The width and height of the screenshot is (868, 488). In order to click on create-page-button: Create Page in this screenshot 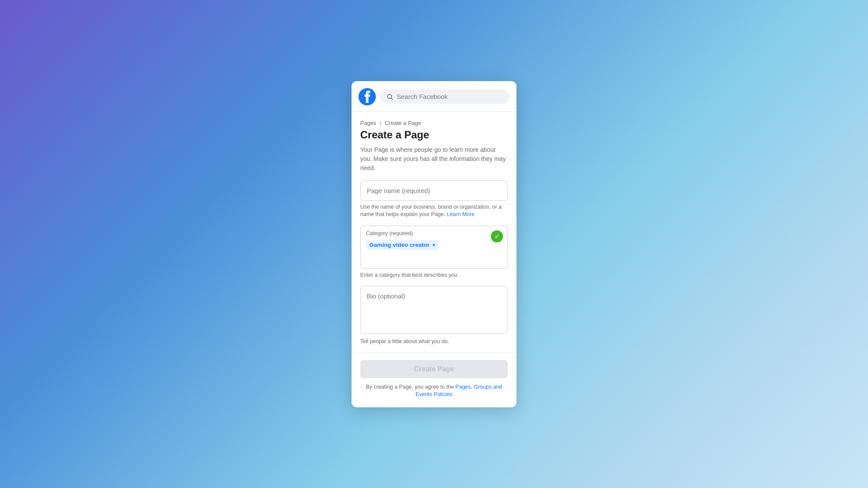, I will do `click(434, 369)`.